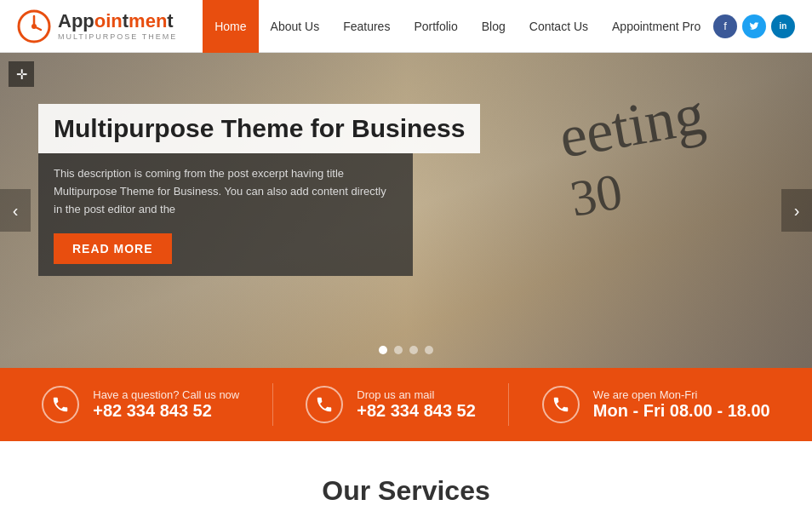 The height and width of the screenshot is (511, 812). What do you see at coordinates (259, 129) in the screenshot?
I see `hero-title-box: Multipurpose Theme for Business` at bounding box center [259, 129].